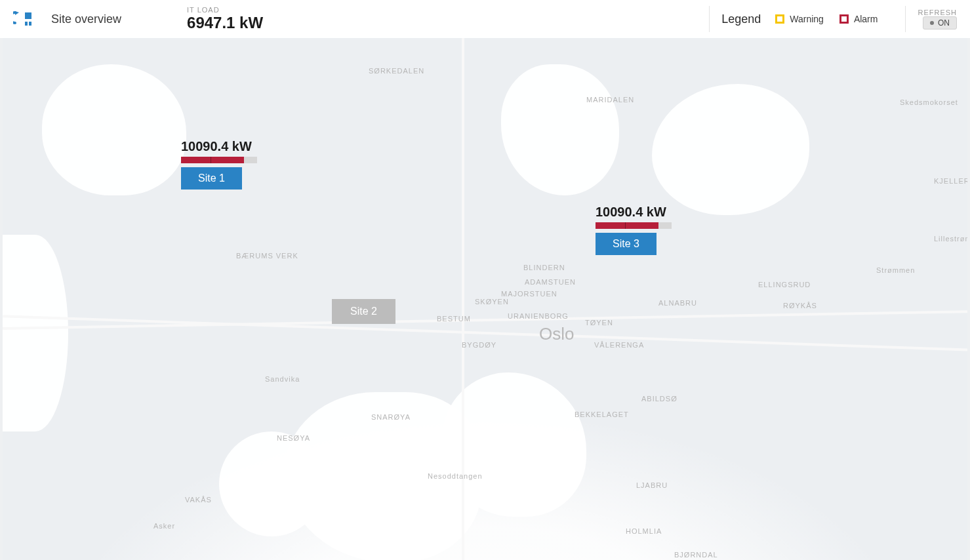  What do you see at coordinates (631, 212) in the screenshot?
I see `site-3-load: 10090.4 kW` at bounding box center [631, 212].